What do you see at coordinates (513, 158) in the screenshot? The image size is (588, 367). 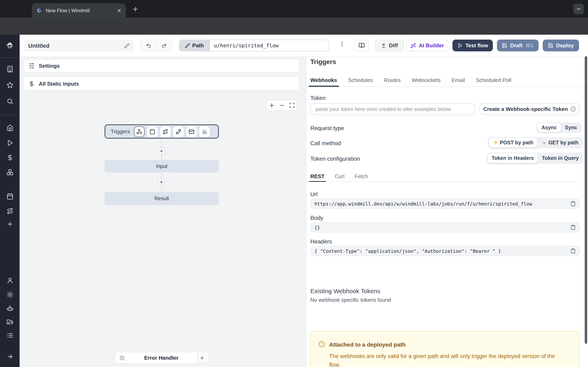 I see `token-in-headers: Token in Headers` at bounding box center [513, 158].